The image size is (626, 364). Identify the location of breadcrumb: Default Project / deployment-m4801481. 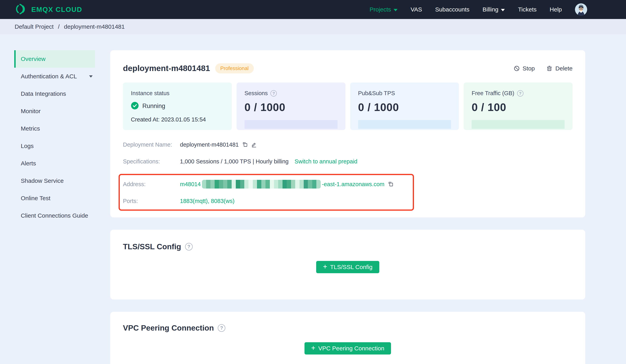
(313, 27).